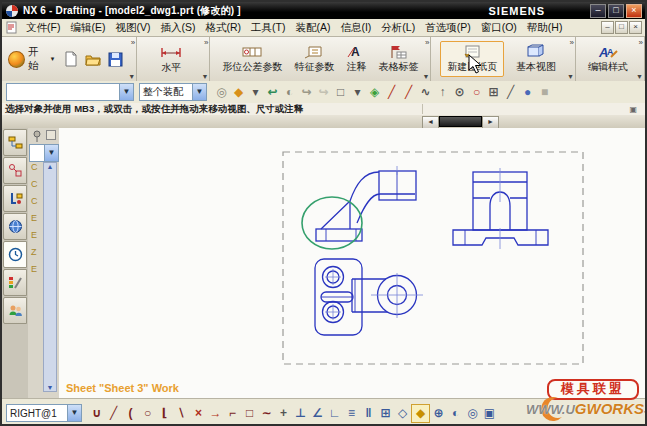 This screenshot has height=426, width=647. I want to click on palette-scrollbar: ▲ ▼, so click(50, 277).